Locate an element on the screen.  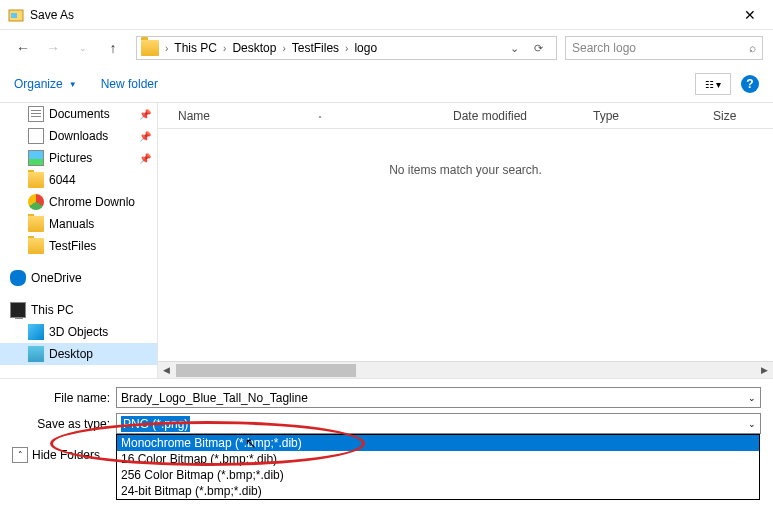
back-button: ← is located at coordinates (23, 48).